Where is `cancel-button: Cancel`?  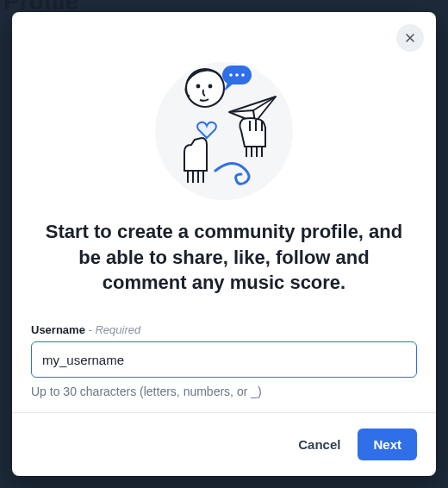 cancel-button: Cancel is located at coordinates (319, 445).